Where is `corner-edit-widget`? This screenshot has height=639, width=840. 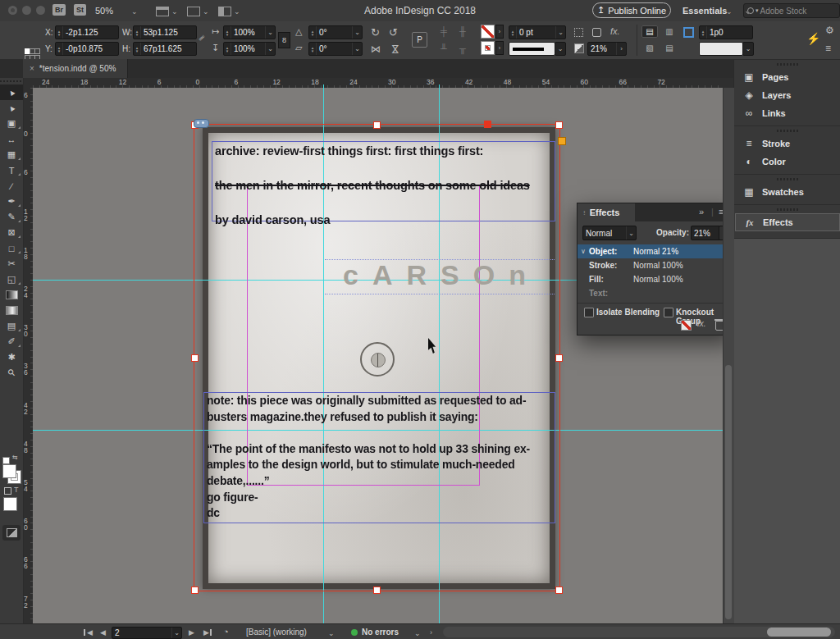
corner-edit-widget is located at coordinates (562, 141).